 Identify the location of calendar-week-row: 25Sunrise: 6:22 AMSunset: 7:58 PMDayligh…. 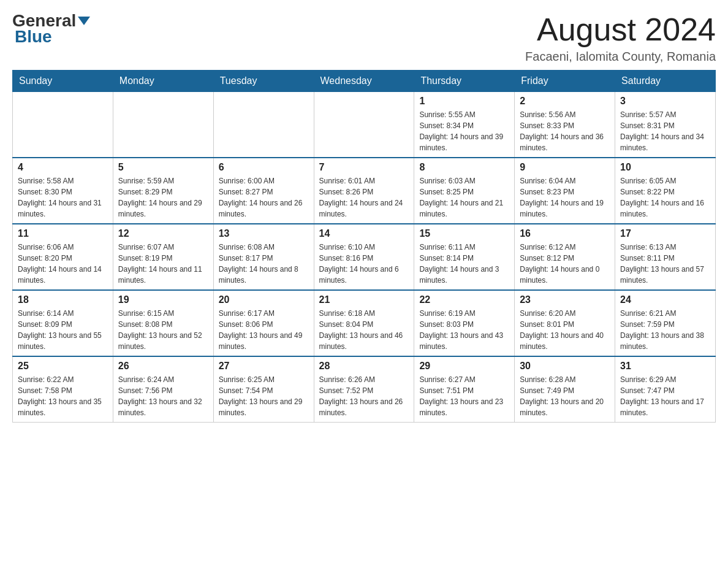
(364, 389).